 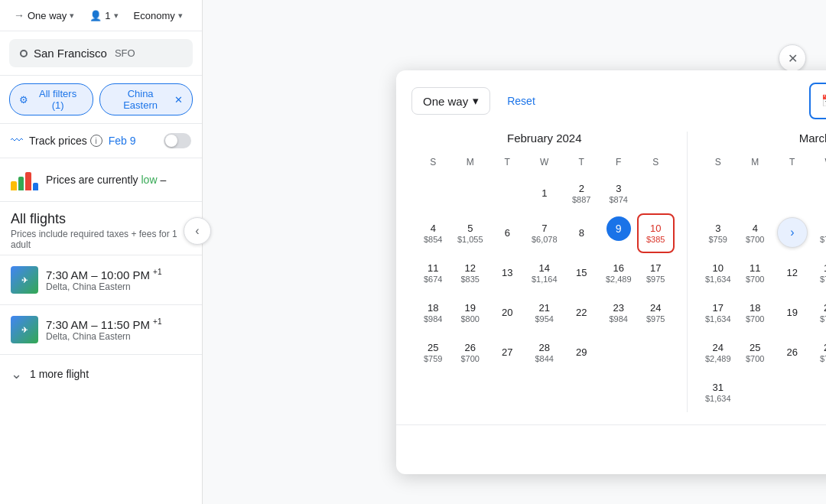 I want to click on track-prices-toggle, so click(x=177, y=141).